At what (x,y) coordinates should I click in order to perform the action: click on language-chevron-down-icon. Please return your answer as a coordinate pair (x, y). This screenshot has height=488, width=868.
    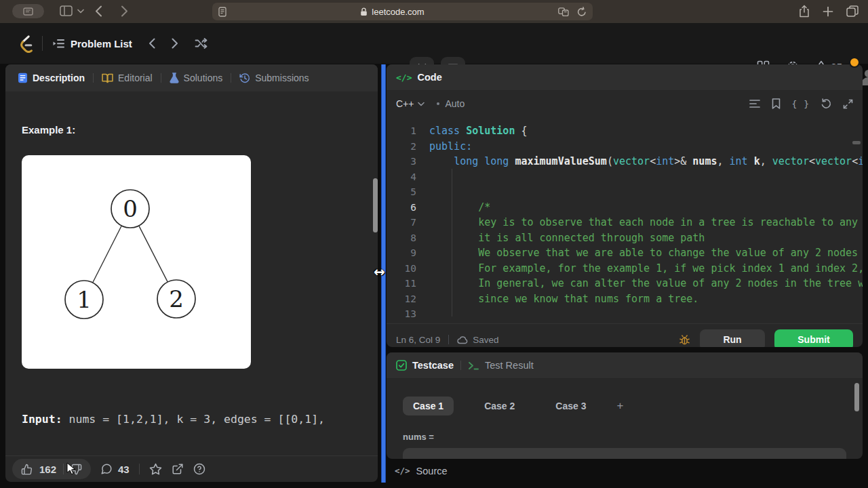
    Looking at the image, I should click on (421, 104).